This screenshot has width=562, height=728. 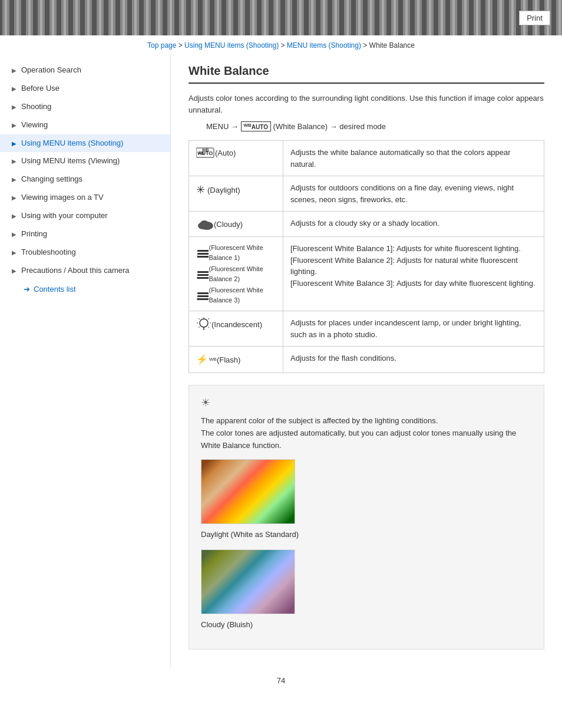 What do you see at coordinates (330, 126) in the screenshot?
I see `formula-rest: (White Balance) → desired mode` at bounding box center [330, 126].